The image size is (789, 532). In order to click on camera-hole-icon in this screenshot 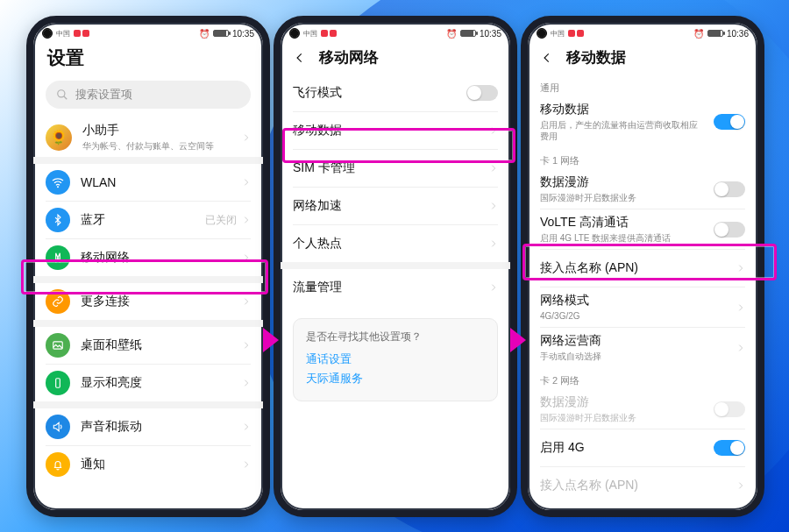, I will do `click(295, 33)`.